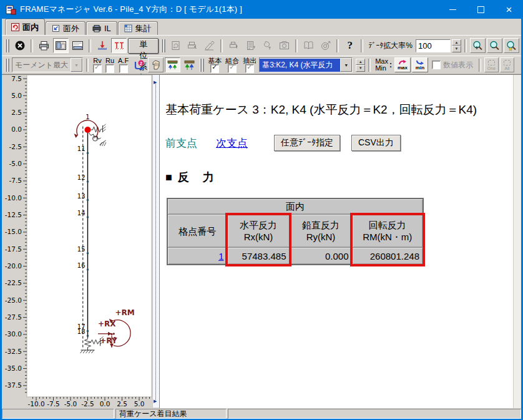 Image resolution: width=523 pixels, height=420 pixels. What do you see at coordinates (25, 27) in the screenshot?
I see `tab-in-plane: 面内` at bounding box center [25, 27].